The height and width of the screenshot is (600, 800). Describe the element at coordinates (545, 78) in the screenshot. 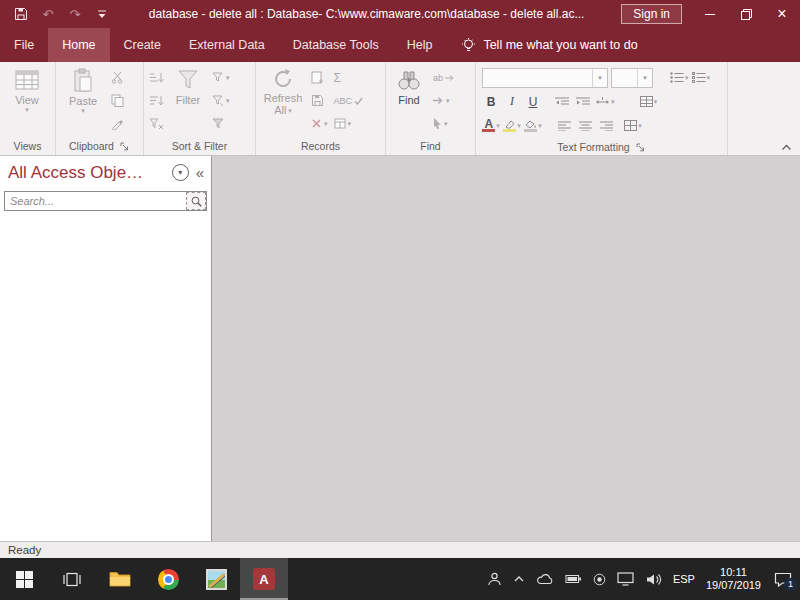

I see `font-family-combo: ▾` at that location.